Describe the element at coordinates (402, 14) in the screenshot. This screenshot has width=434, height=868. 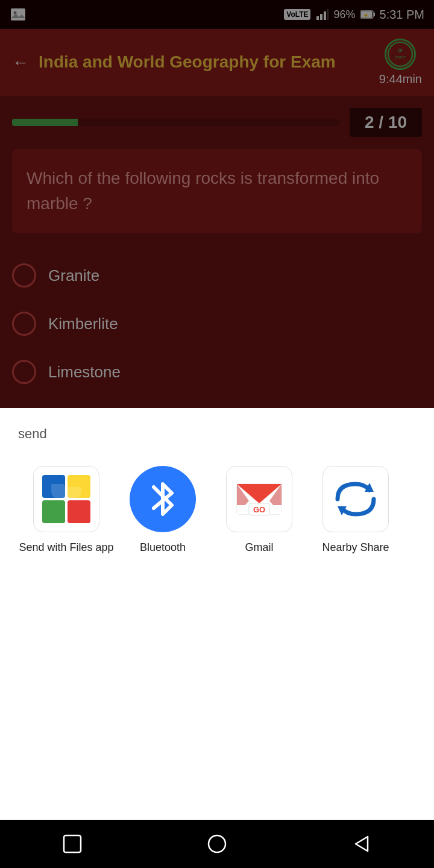
I see `time-display: 5:31 PM` at that location.